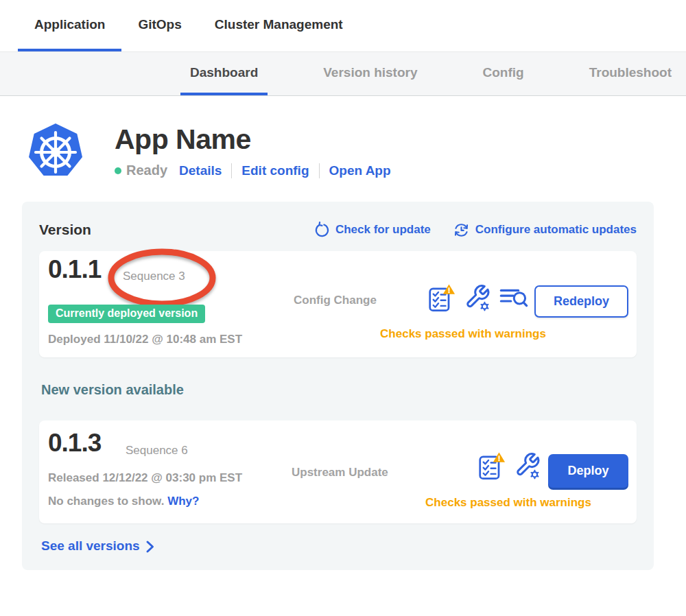 Image resolution: width=686 pixels, height=616 pixels. I want to click on view-files-diff-icon, so click(514, 297).